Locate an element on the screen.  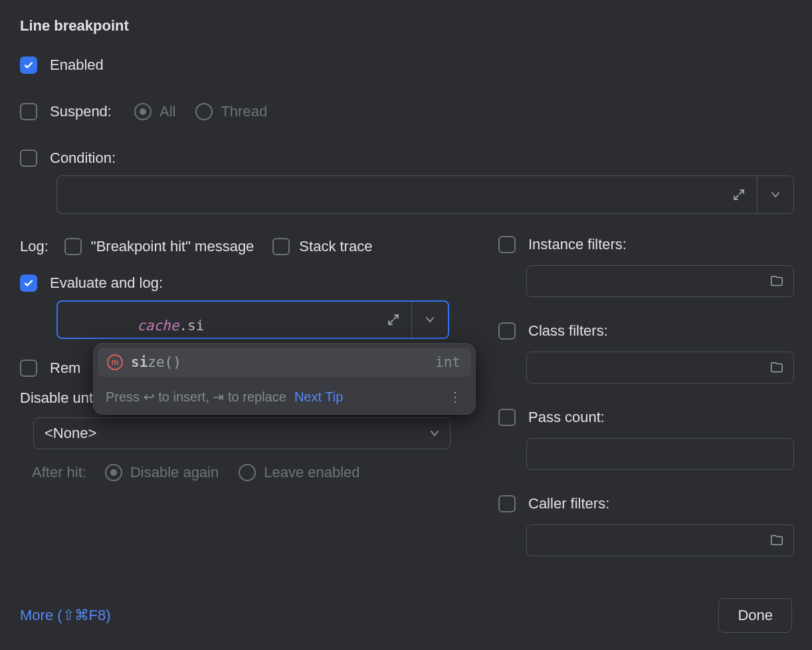
autocomplete-match: si is located at coordinates (140, 362).